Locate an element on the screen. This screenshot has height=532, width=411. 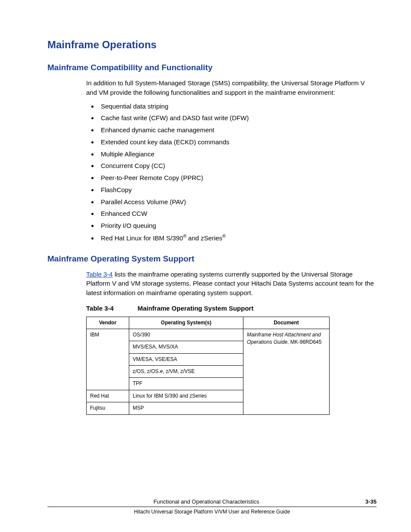
paragraph-text: lists the mainframe operating systems cu… is located at coordinates (230, 283).